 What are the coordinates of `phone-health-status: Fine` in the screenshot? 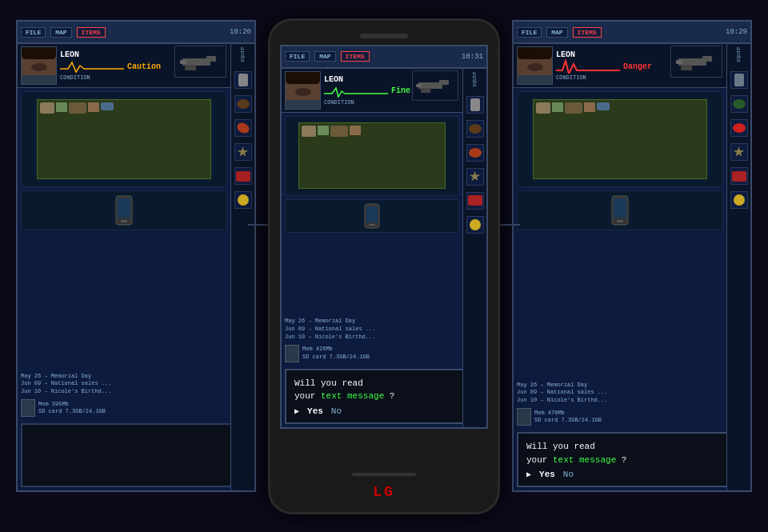 It's located at (401, 91).